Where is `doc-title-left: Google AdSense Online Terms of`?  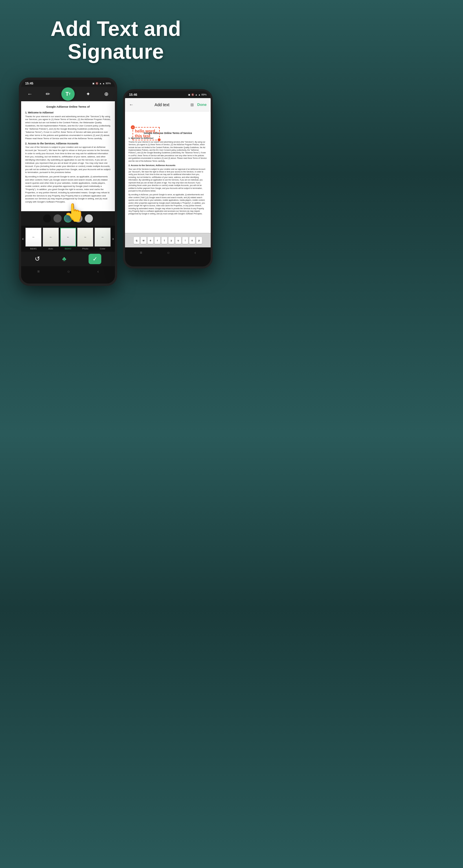
doc-title-left: Google AdSense Online Terms of is located at coordinates (68, 106).